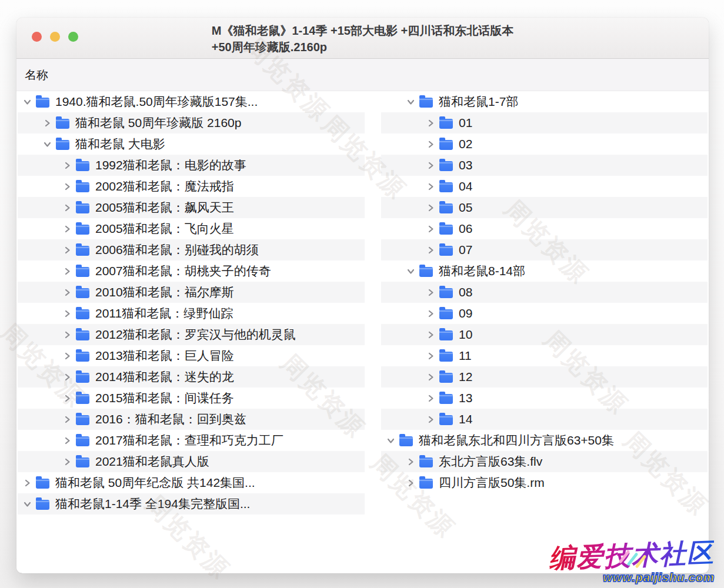  Describe the element at coordinates (545, 398) in the screenshot. I see `tree-row: 13` at that location.